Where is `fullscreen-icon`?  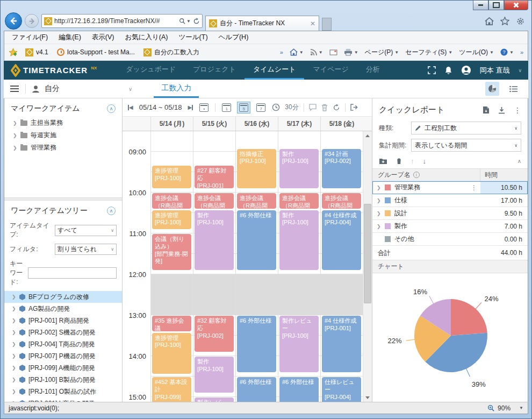 fullscreen-icon is located at coordinates (432, 70).